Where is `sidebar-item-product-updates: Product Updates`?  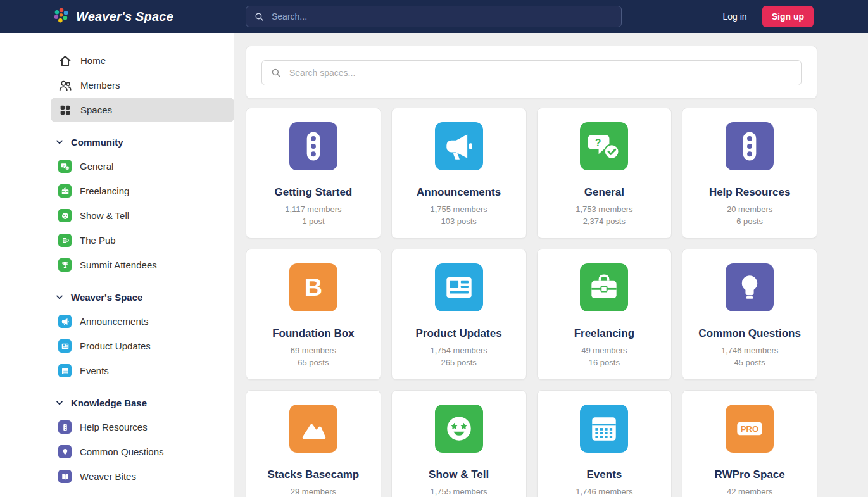
sidebar-item-product-updates: Product Updates is located at coordinates (142, 346).